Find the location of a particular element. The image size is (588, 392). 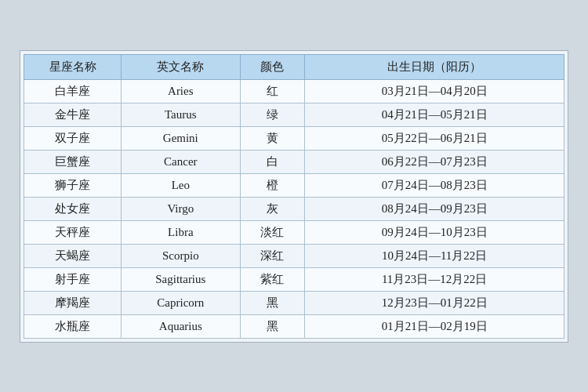

cell-color: 灰 is located at coordinates (273, 209).